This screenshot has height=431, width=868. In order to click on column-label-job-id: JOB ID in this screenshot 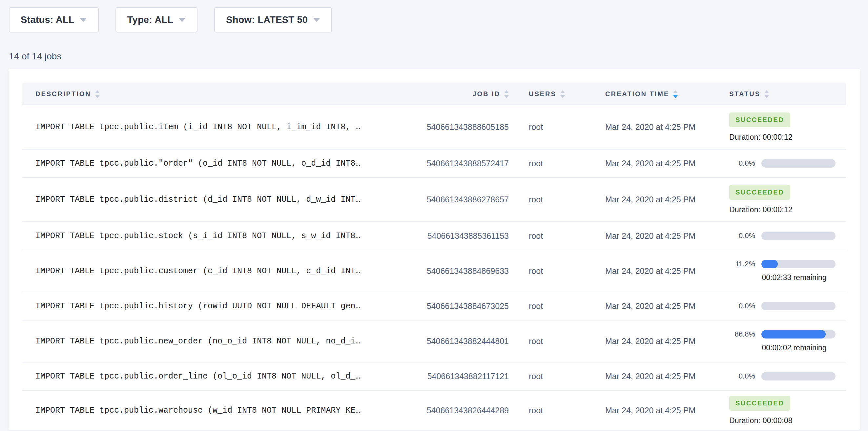, I will do `click(487, 94)`.